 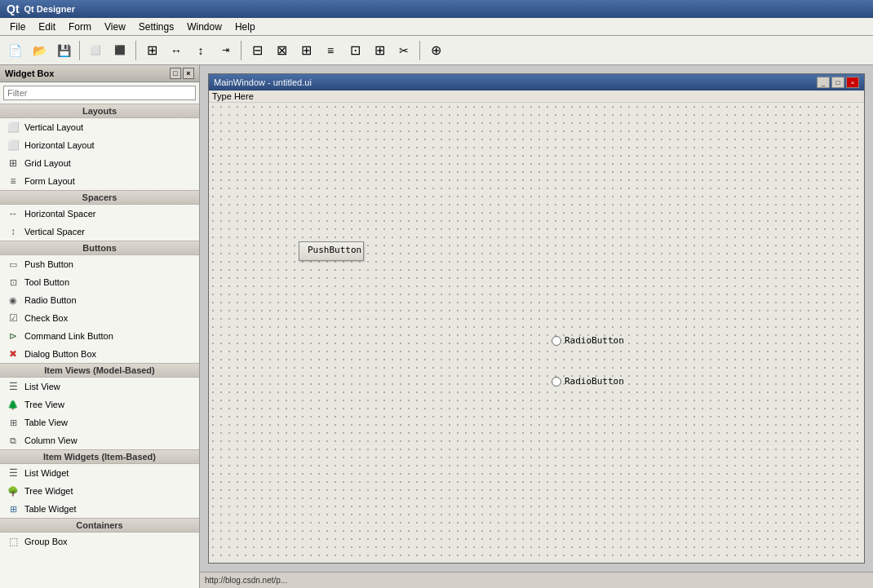 I want to click on tool-button-icon, so click(x=13, y=282).